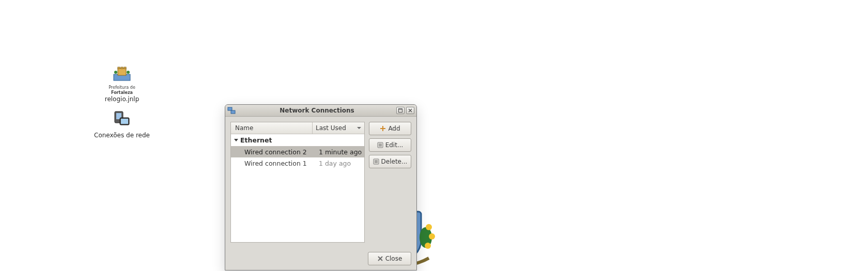 This screenshot has height=271, width=868. Describe the element at coordinates (390, 162) in the screenshot. I see `delete-button: Delete...` at that location.